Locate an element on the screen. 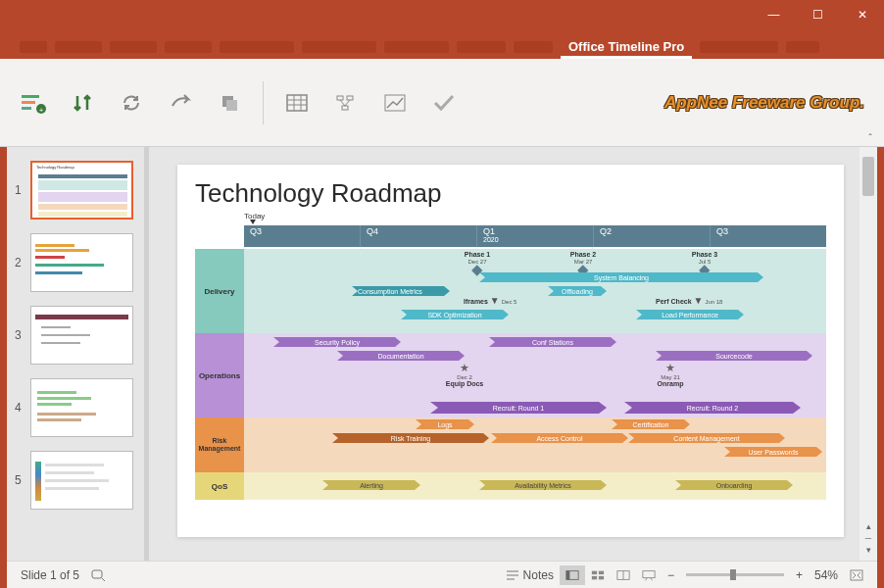 The width and height of the screenshot is (884, 588). bar-access: Access Control is located at coordinates (560, 438).